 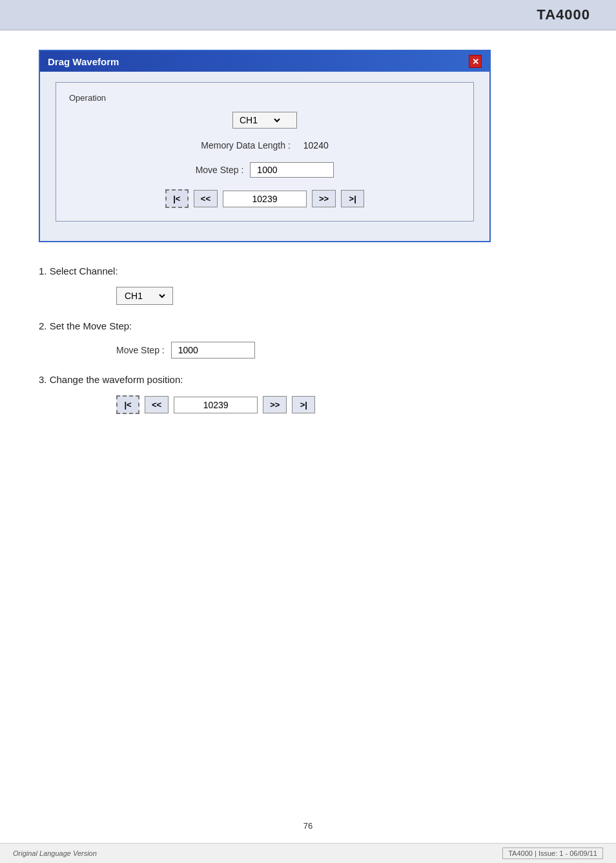 What do you see at coordinates (303, 404) in the screenshot?
I see `nav-last-standalone-label: >|` at bounding box center [303, 404].